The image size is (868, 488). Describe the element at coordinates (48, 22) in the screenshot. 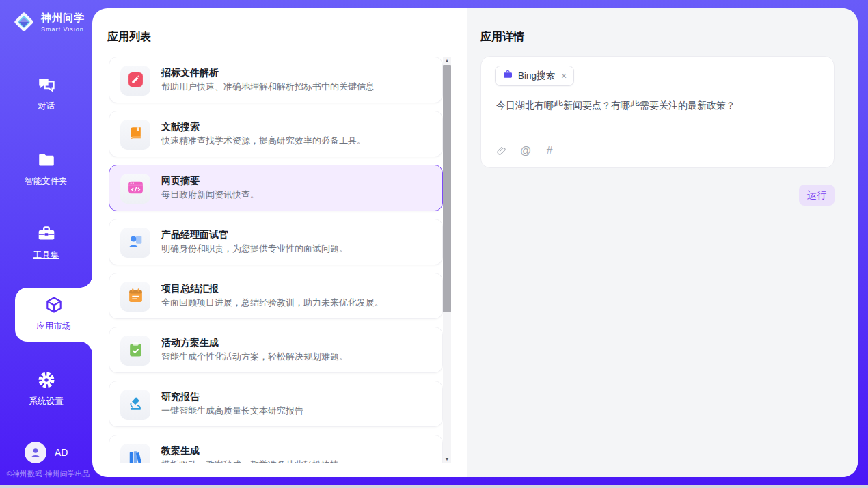

I see `app-logo: 神州问学 Smart Vision` at that location.